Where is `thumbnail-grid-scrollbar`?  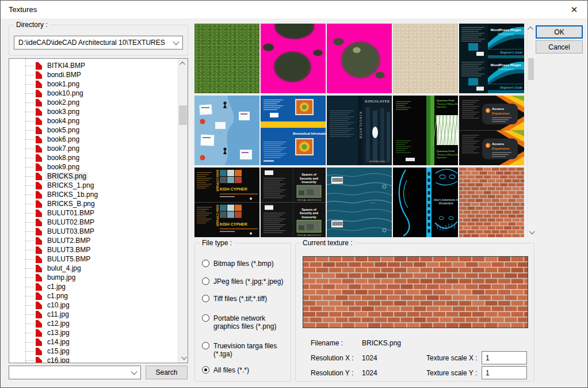 thumbnail-grid-scrollbar is located at coordinates (530, 130).